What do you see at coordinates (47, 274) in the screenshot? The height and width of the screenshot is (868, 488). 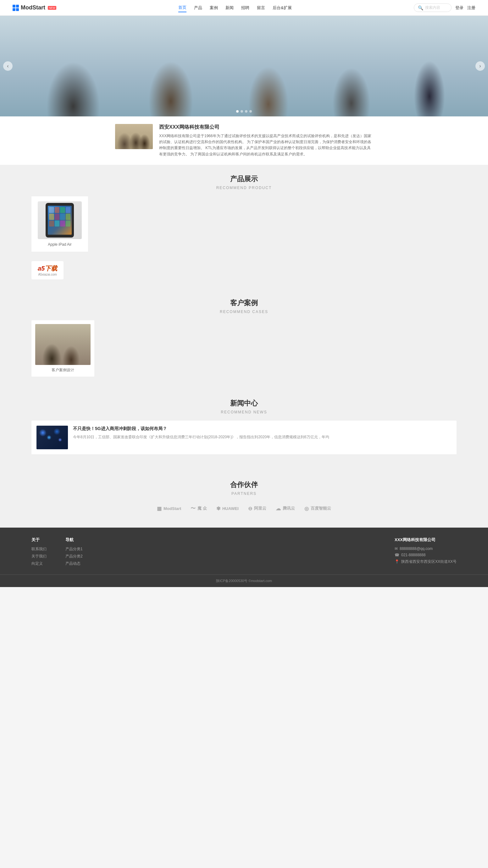 I see `a5-sub-text: A5xiazai.com` at bounding box center [47, 274].